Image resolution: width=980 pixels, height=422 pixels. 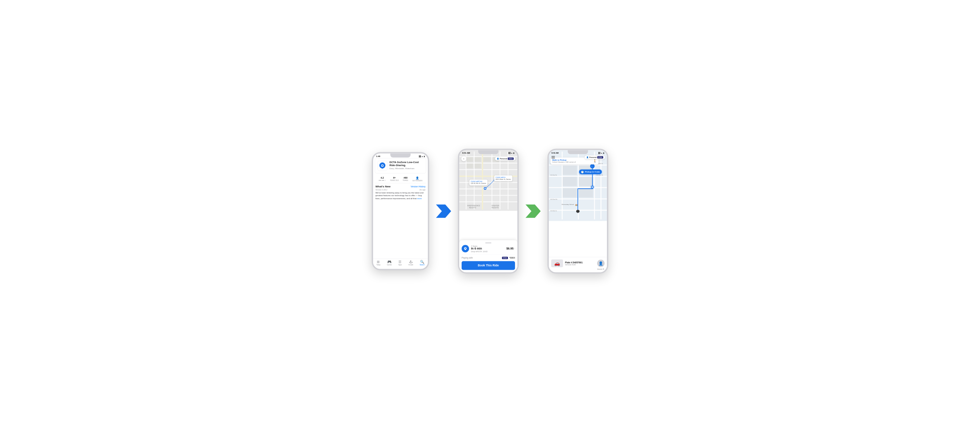 What do you see at coordinates (601, 263) in the screenshot?
I see `driver-avatar-initial: 👤` at bounding box center [601, 263].